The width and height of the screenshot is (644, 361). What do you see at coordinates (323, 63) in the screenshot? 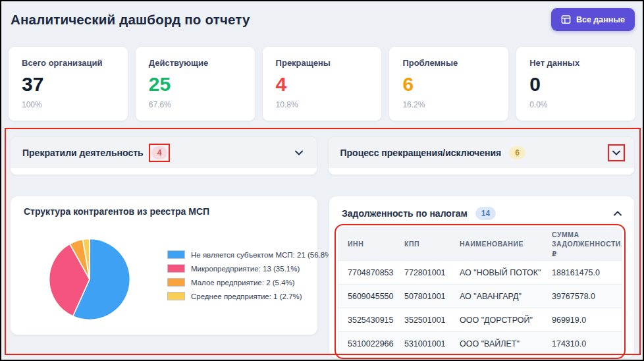
I see `stat-card-label: Прекращены` at bounding box center [323, 63].